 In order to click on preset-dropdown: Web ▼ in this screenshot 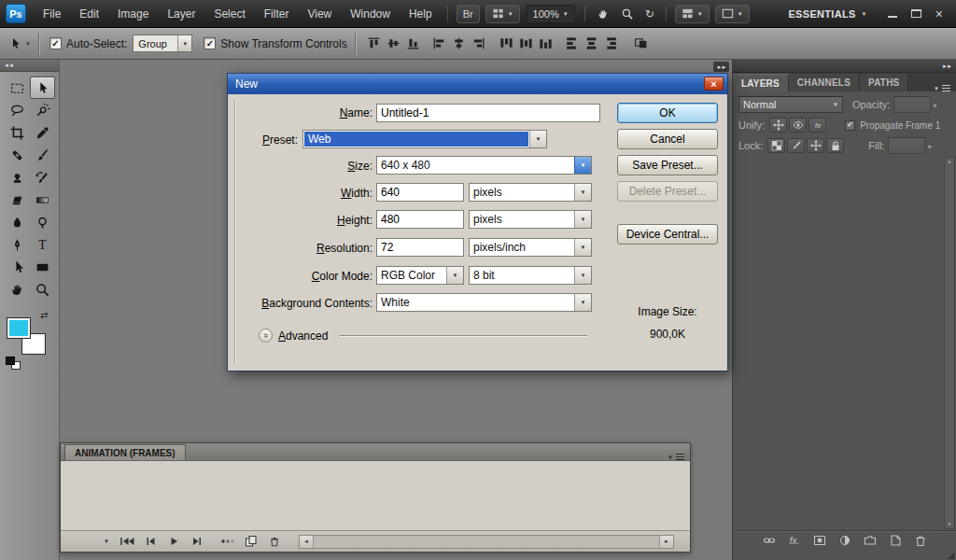, I will do `click(425, 139)`.